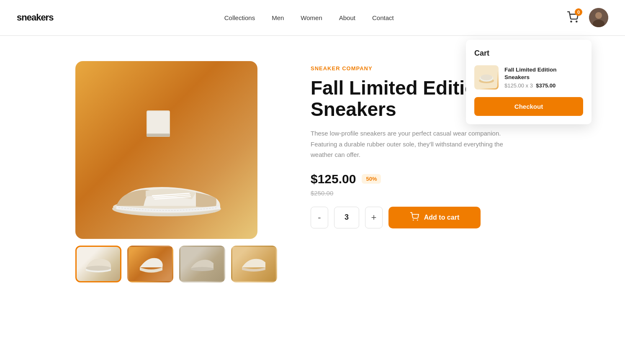 The width and height of the screenshot is (625, 364). What do you see at coordinates (414, 218) in the screenshot?
I see `cart-icon-btn` at bounding box center [414, 218].